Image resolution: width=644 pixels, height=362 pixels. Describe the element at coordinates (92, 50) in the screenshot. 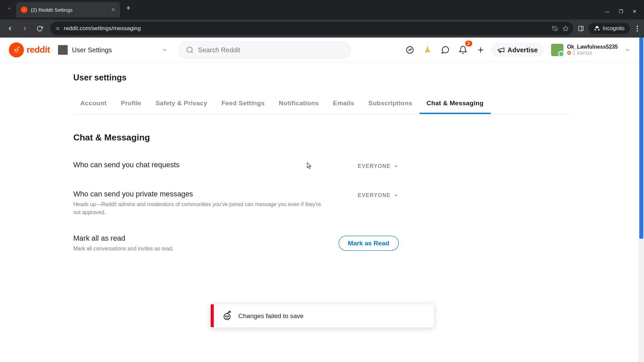

I see `nav-label: User Settings` at that location.